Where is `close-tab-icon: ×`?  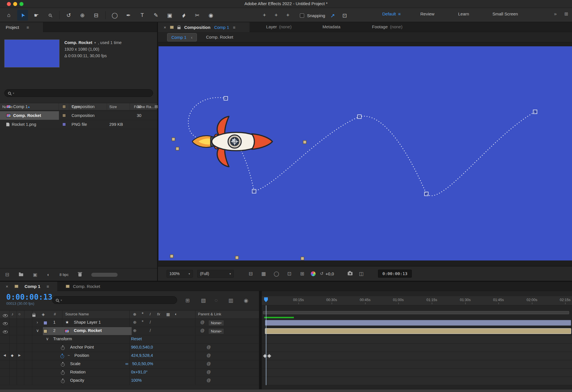 close-tab-icon: × is located at coordinates (7, 286).